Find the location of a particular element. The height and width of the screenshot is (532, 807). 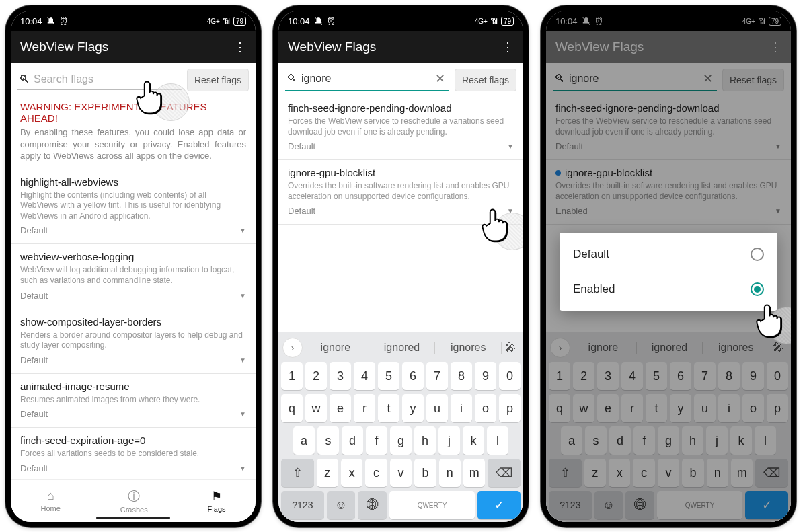

nav-crashes: ⓘ Crashes is located at coordinates (134, 501).